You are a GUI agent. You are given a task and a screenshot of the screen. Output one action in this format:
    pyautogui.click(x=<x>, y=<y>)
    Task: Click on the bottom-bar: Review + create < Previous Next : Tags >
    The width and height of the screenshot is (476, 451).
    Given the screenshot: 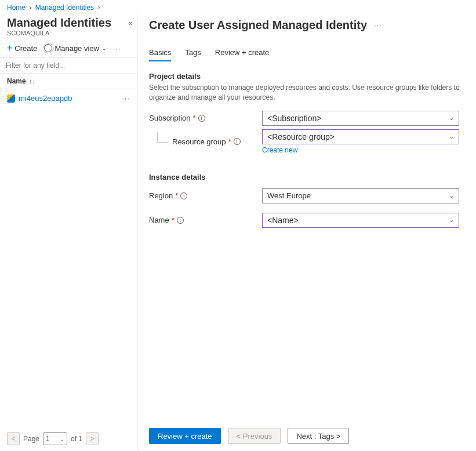 What is the action you would take?
    pyautogui.click(x=307, y=436)
    